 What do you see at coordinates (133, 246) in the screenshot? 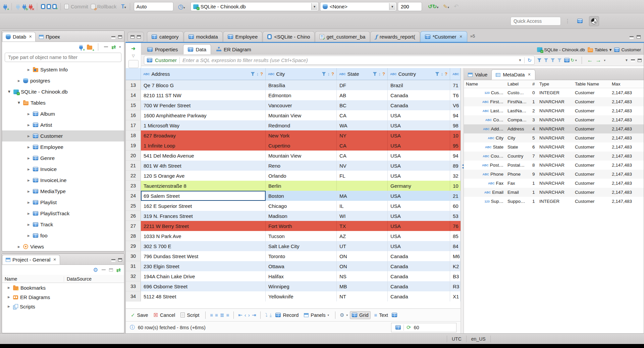
I see `row-number: 29` at bounding box center [133, 246].